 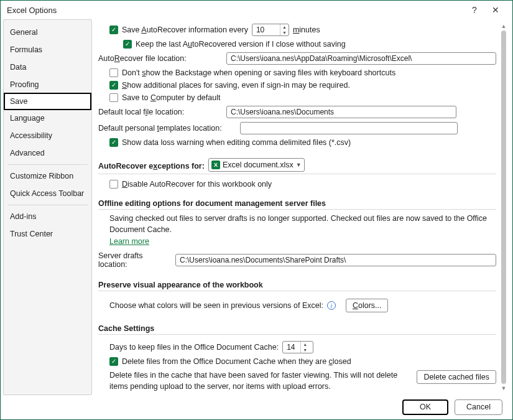 I want to click on autorecover-checkbox, so click(x=114, y=30).